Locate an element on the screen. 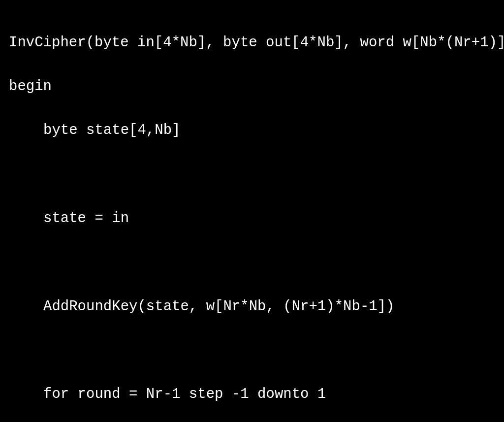 The height and width of the screenshot is (422, 504). code-line: state = in is located at coordinates (252, 219).